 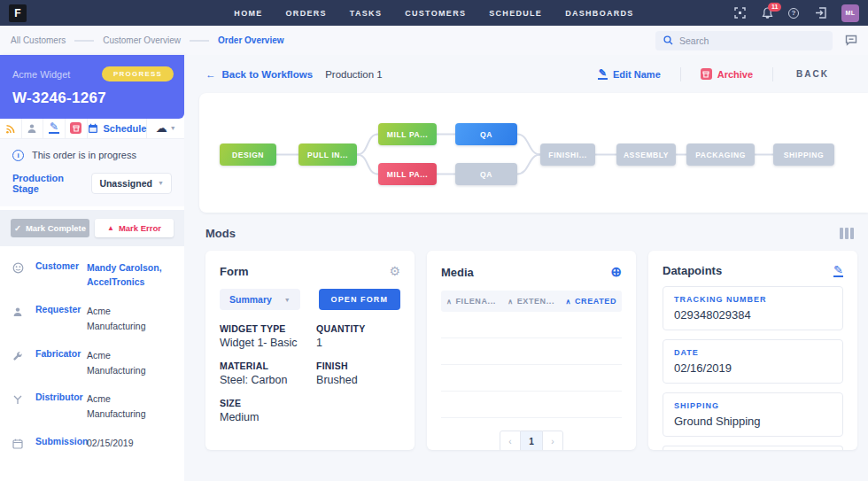 What do you see at coordinates (129, 275) in the screenshot?
I see `customer-link: Mandy Carolson, AccelTronics` at bounding box center [129, 275].